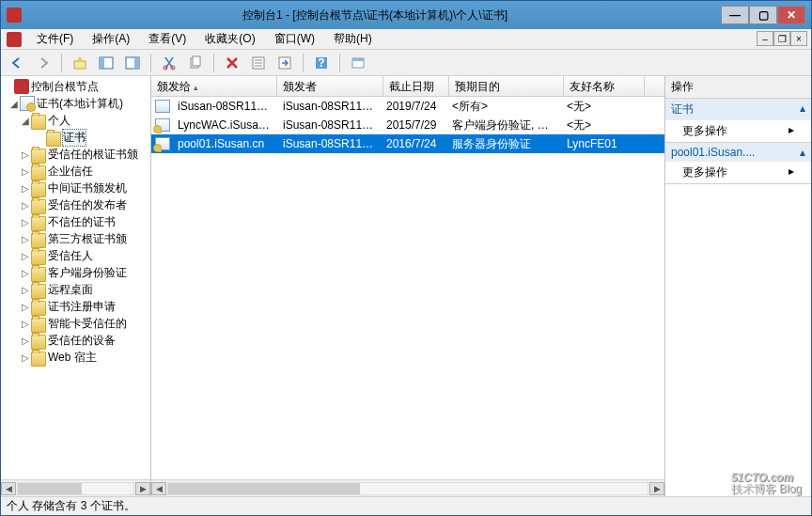  Describe the element at coordinates (82, 340) in the screenshot. I see `tree-label: 受信任的设备` at that location.